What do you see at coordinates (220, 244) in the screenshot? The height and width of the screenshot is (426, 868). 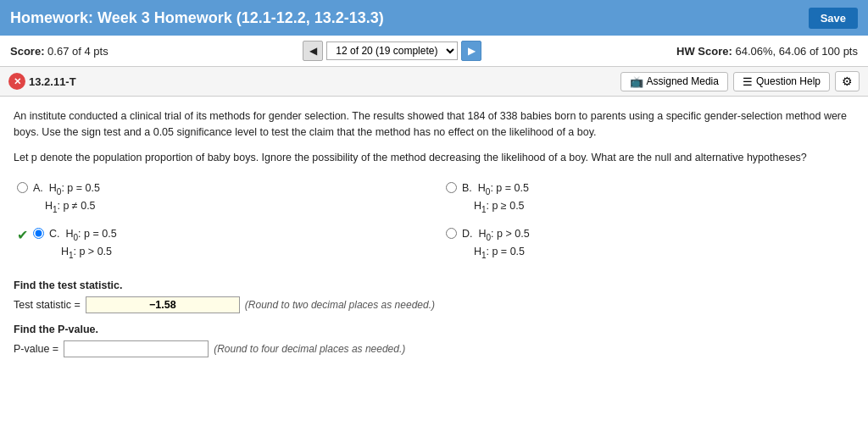 I see `option-c: ✔ C. H0: p = 0.5 H1: p > 0.5` at bounding box center [220, 244].